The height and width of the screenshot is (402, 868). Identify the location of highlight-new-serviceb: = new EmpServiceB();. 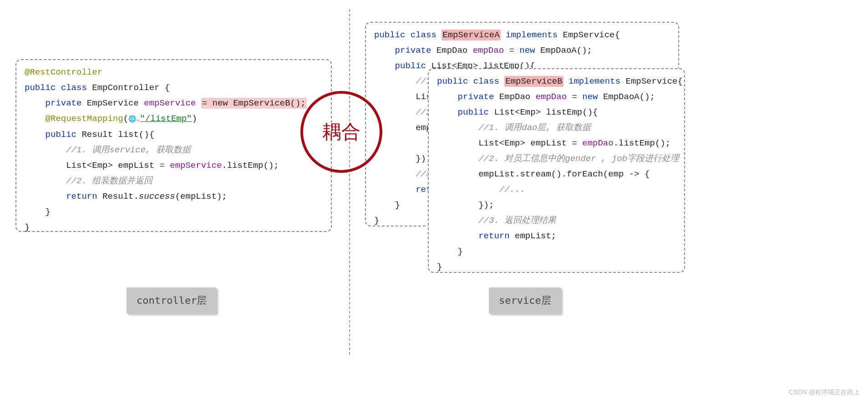
(254, 103).